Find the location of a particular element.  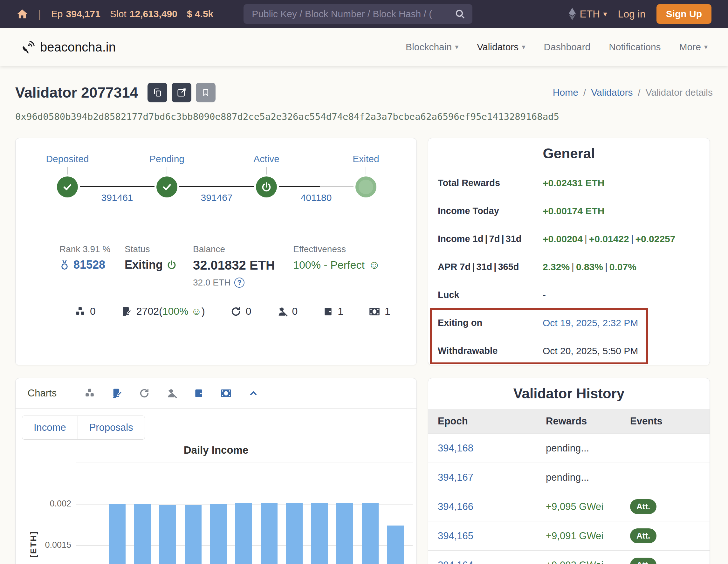

tab-proposals: Proposals is located at coordinates (111, 428).